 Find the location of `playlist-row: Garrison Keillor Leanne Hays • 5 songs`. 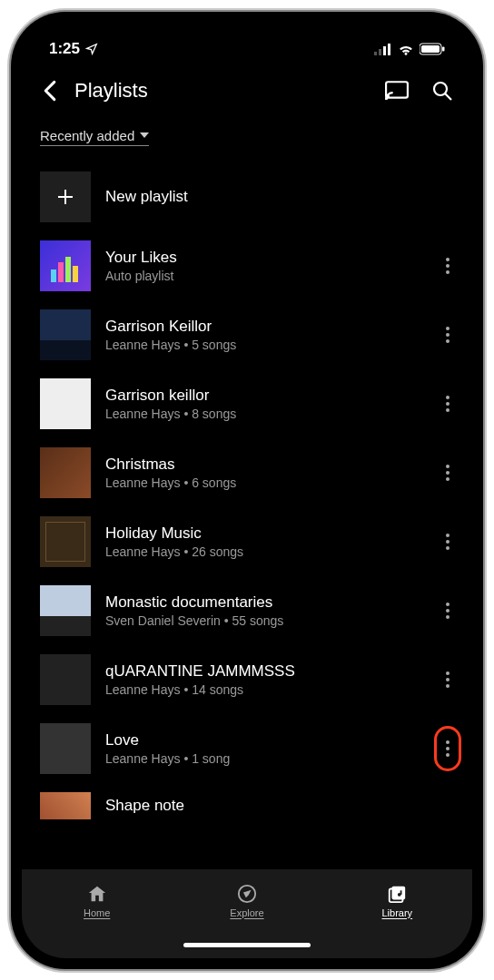

playlist-row: Garrison Keillor Leanne Hays • 5 songs is located at coordinates (247, 335).